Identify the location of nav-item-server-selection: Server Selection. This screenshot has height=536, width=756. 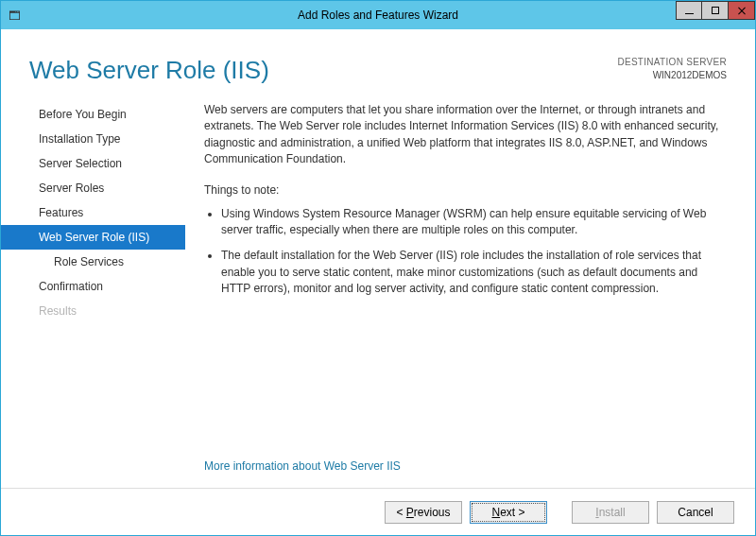
(93, 164).